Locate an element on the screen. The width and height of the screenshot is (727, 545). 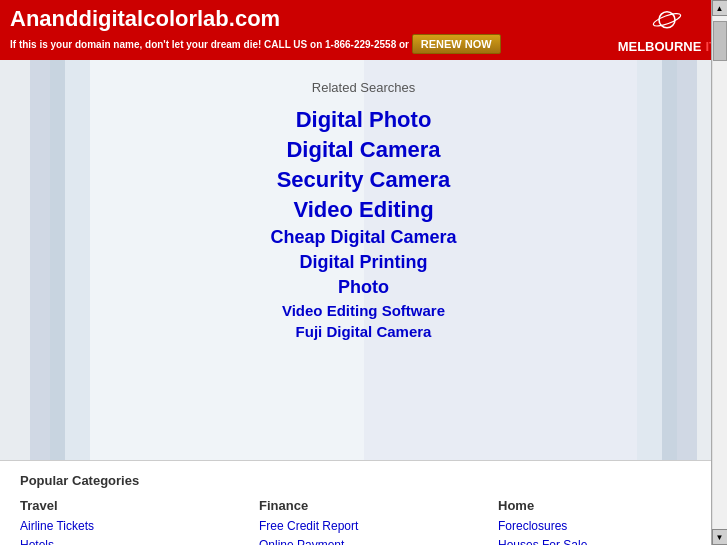
category-link-item: Foreclosures is located at coordinates (602, 526).